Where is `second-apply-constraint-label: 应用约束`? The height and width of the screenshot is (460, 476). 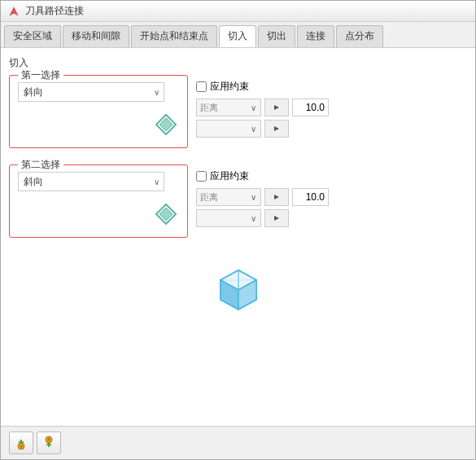 second-apply-constraint-label: 应用约束 is located at coordinates (229, 176).